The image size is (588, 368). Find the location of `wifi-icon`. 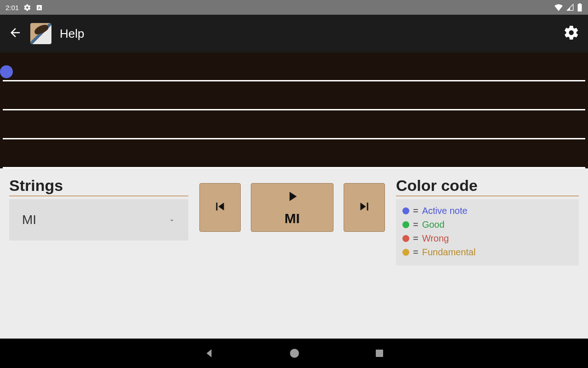

wifi-icon is located at coordinates (559, 7).